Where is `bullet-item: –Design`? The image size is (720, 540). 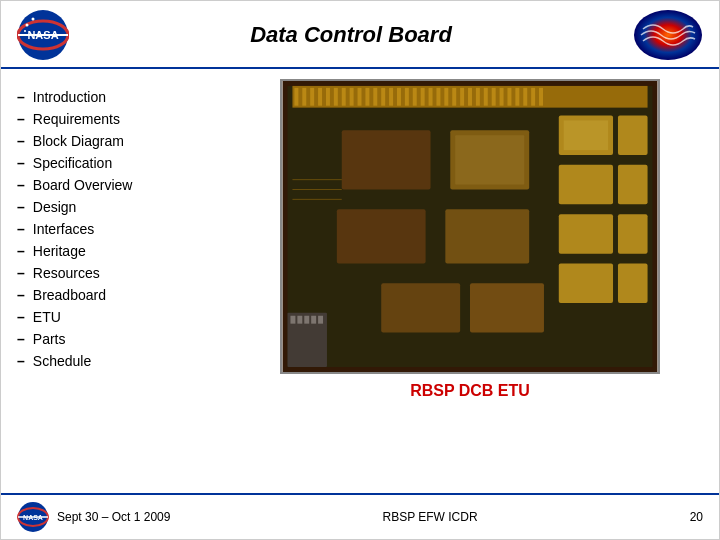 bullet-item: –Design is located at coordinates (117, 207).